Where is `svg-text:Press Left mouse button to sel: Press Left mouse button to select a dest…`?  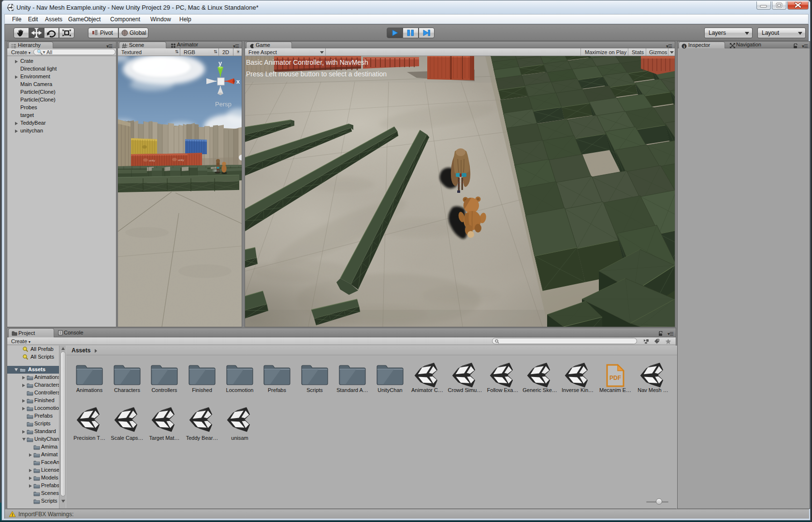
svg-text:Press Left mouse button to sel: Press Left mouse button to select a dest… is located at coordinates (316, 74).